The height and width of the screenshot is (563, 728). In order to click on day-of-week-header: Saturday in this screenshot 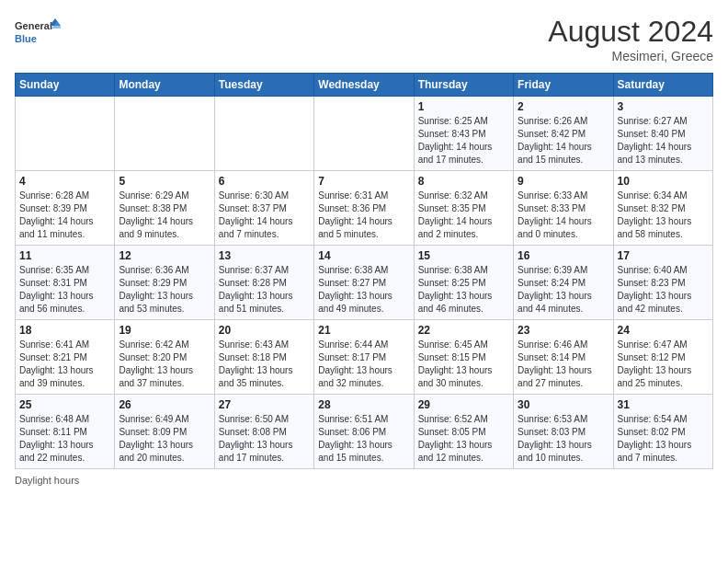, I will do `click(663, 85)`.